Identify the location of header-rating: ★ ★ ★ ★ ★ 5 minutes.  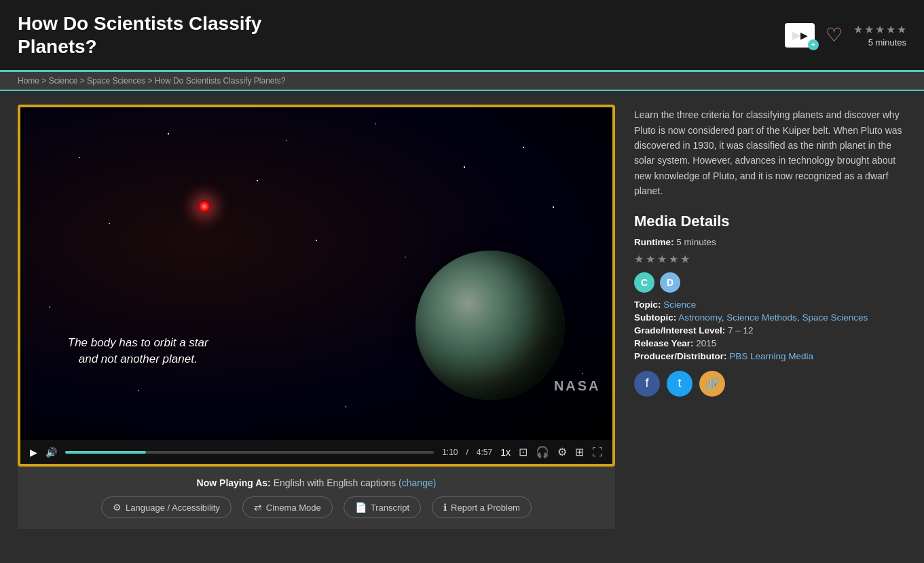
(880, 35).